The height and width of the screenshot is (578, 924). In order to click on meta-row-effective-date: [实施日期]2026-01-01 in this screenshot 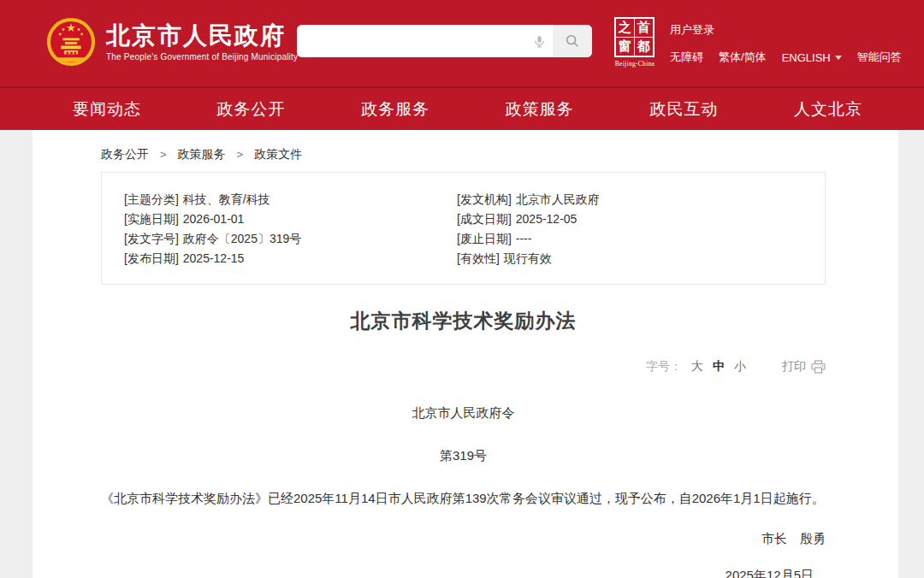, I will do `click(291, 219)`.